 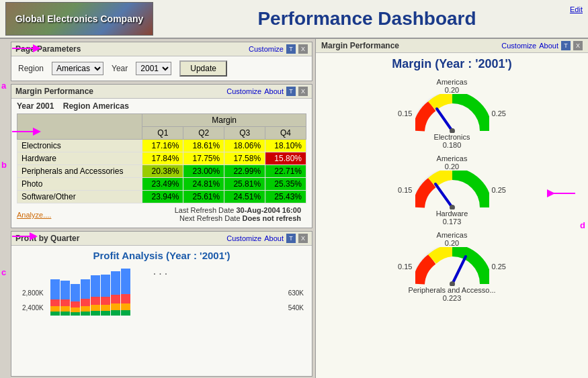 I want to click on profit-t-icon: T, so click(x=291, y=238).